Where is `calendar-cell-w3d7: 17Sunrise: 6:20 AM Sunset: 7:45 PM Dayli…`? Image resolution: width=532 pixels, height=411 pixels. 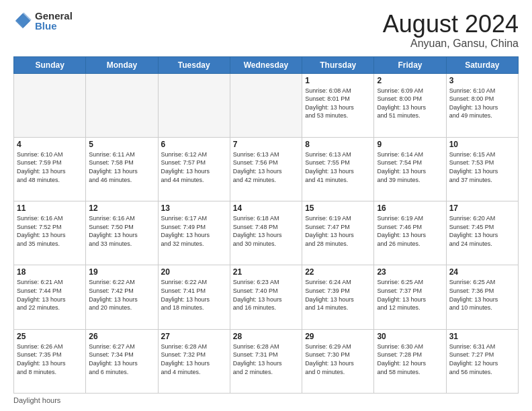
calendar-cell-w3d7: 17Sunrise: 6:20 AM Sunset: 7:45 PM Dayli… is located at coordinates (482, 234).